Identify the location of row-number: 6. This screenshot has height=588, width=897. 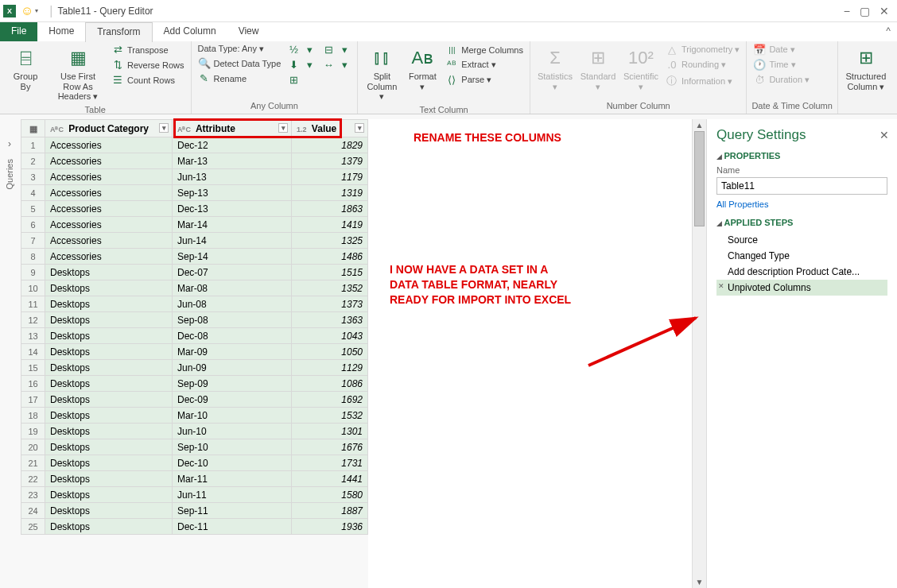
(33, 225).